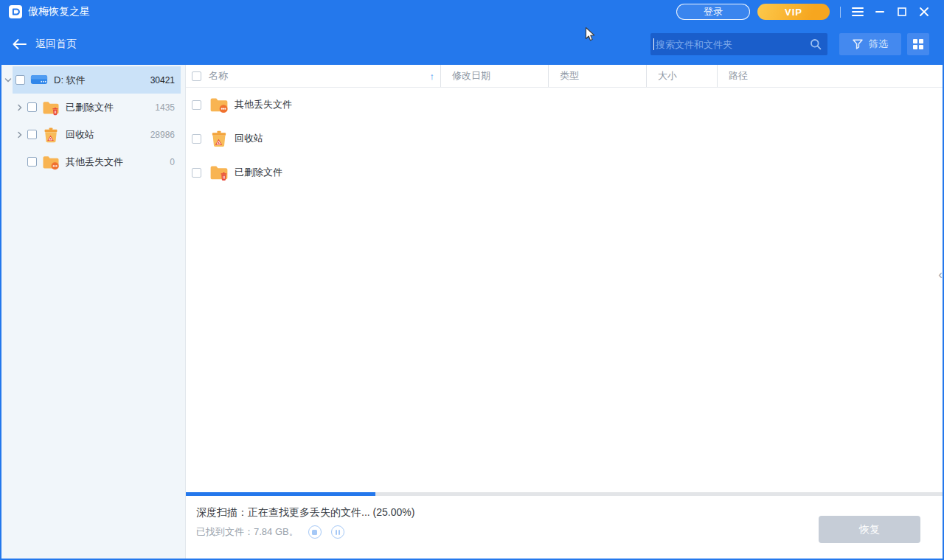  Describe the element at coordinates (565, 105) in the screenshot. I see `table-row-other-lost-files: 其他丢失文件` at that location.